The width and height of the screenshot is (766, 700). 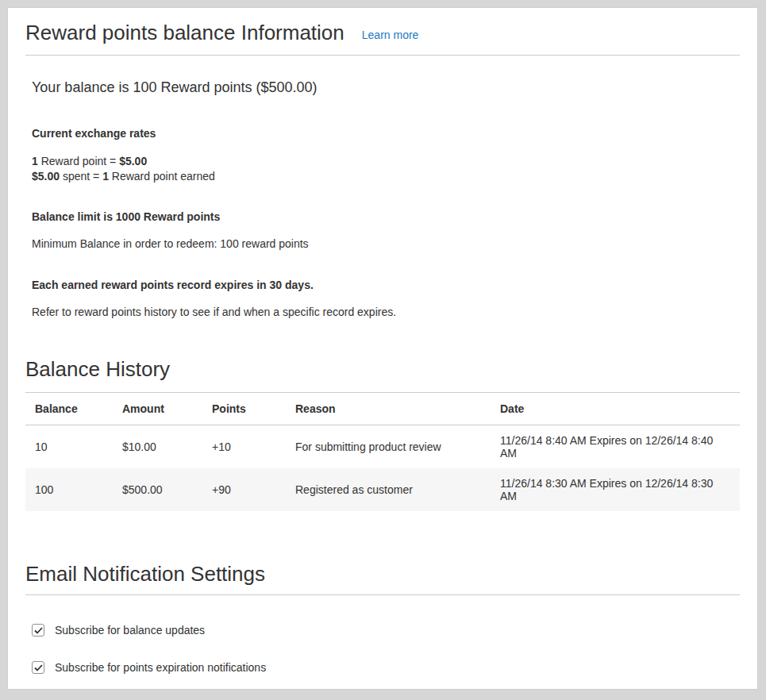 What do you see at coordinates (615, 490) in the screenshot?
I see `cell-date: 11/26/14 8:30 AM Expires on 12/26/14 8:3…` at bounding box center [615, 490].